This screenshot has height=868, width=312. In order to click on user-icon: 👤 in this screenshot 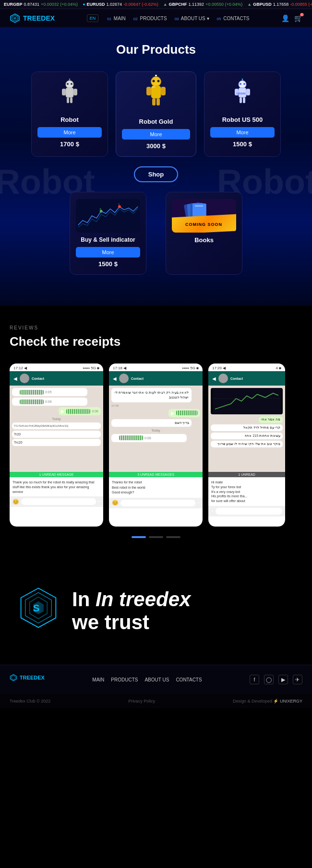, I will do `click(285, 18)`.